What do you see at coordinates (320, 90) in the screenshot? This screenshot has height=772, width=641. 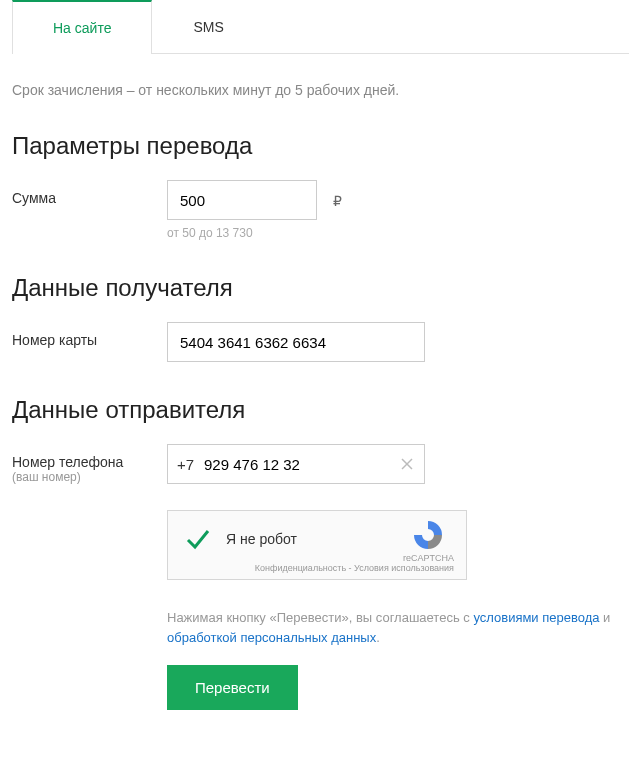 I see `crediting-hint: Срок зачисления – от нескольких минут до…` at bounding box center [320, 90].